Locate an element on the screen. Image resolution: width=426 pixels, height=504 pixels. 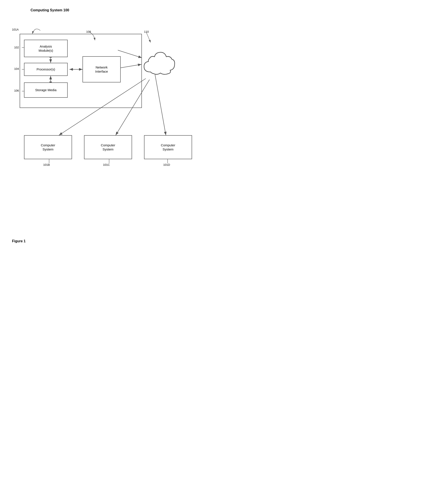
ref-101c: 101C is located at coordinates (106, 165).